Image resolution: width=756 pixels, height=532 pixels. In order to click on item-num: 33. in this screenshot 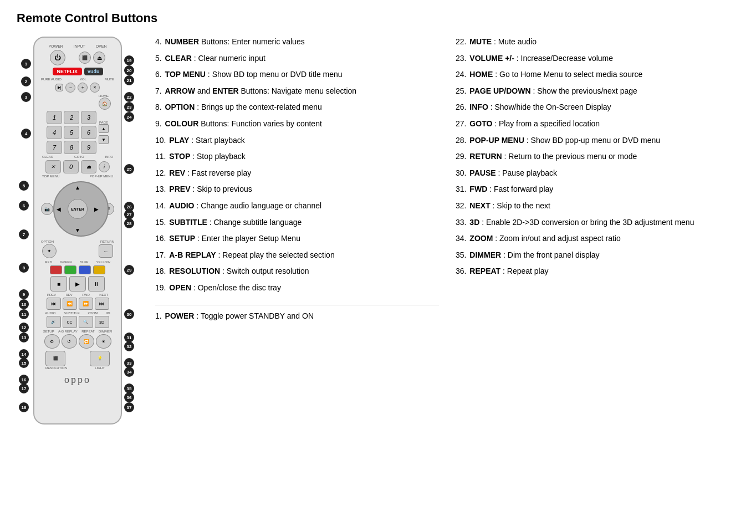, I will do `click(461, 222)`.